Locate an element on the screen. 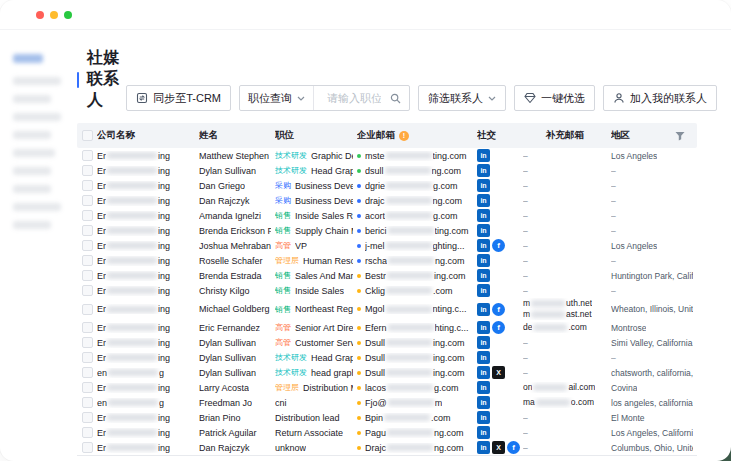 This screenshot has height=461, width=731. one-click-optimize-button: 一键优选 is located at coordinates (554, 98).